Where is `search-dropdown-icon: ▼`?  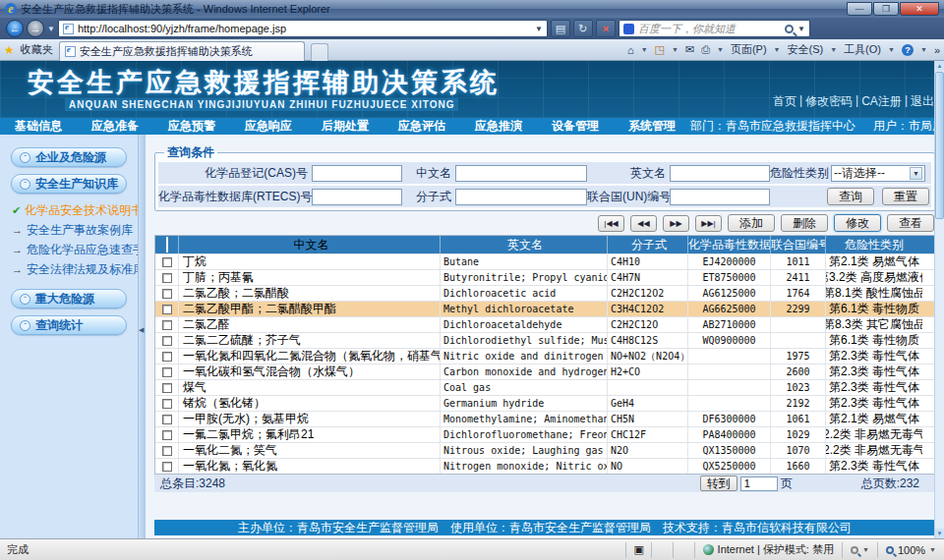
search-dropdown-icon: ▼ is located at coordinates (801, 29).